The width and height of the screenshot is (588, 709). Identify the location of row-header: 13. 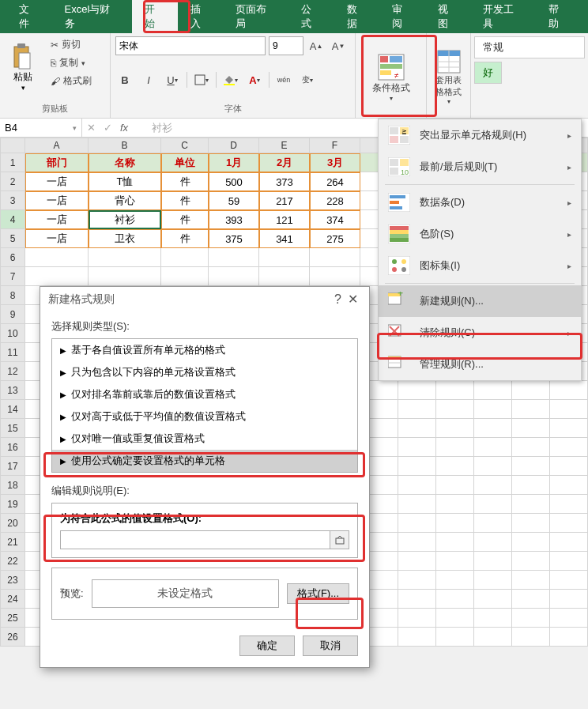
(13, 390).